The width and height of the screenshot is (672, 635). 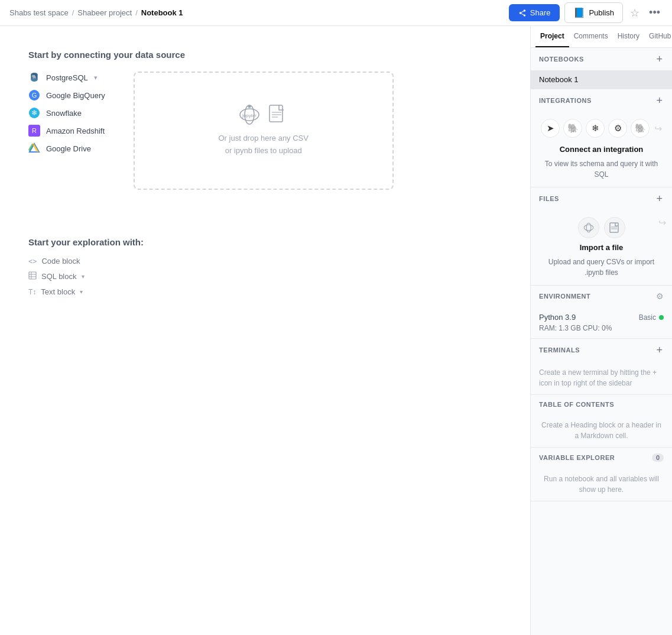 I want to click on snowflake-label: Snowflake, so click(x=64, y=114).